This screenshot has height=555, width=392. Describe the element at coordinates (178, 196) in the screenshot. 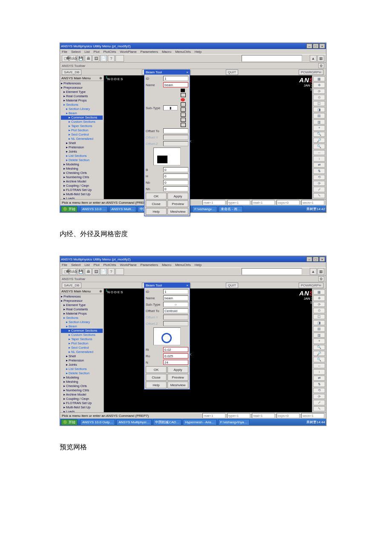

I see `apply-button: Apply` at that location.